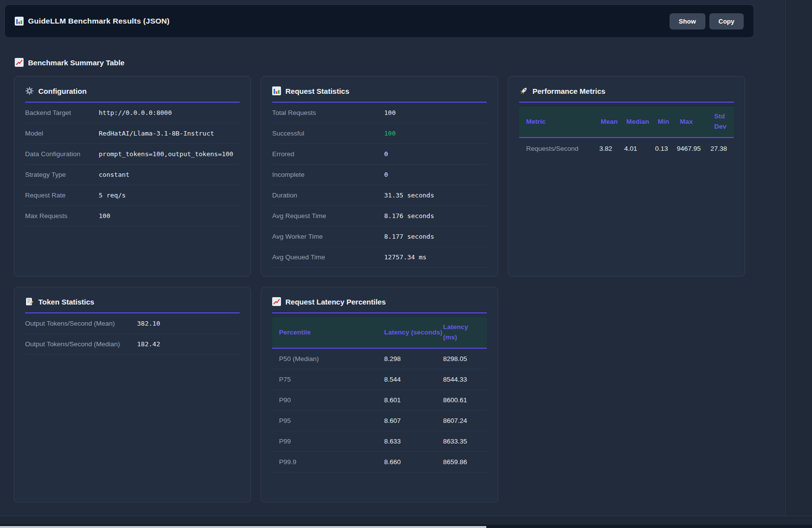 This screenshot has height=528, width=812. What do you see at coordinates (133, 113) in the screenshot?
I see `config-row: Backend Target http://0.0.0.0:8000` at bounding box center [133, 113].